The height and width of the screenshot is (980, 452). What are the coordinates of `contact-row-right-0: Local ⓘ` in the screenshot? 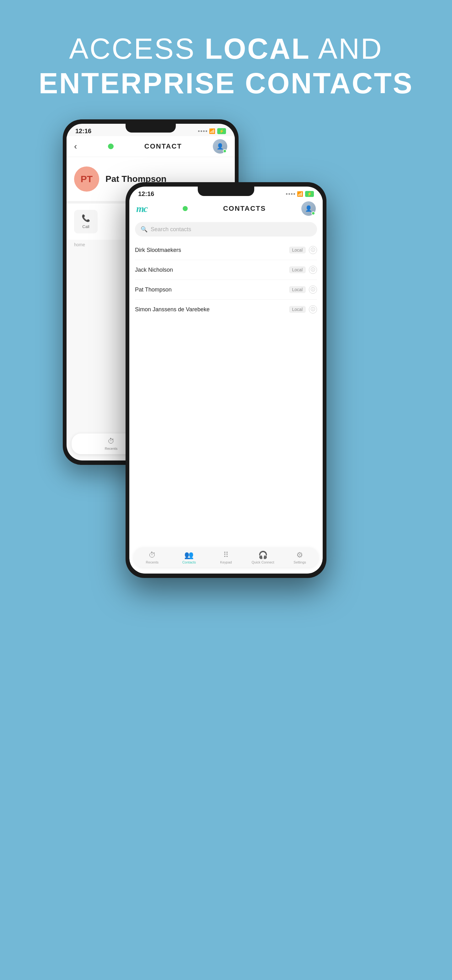 It's located at (303, 250).